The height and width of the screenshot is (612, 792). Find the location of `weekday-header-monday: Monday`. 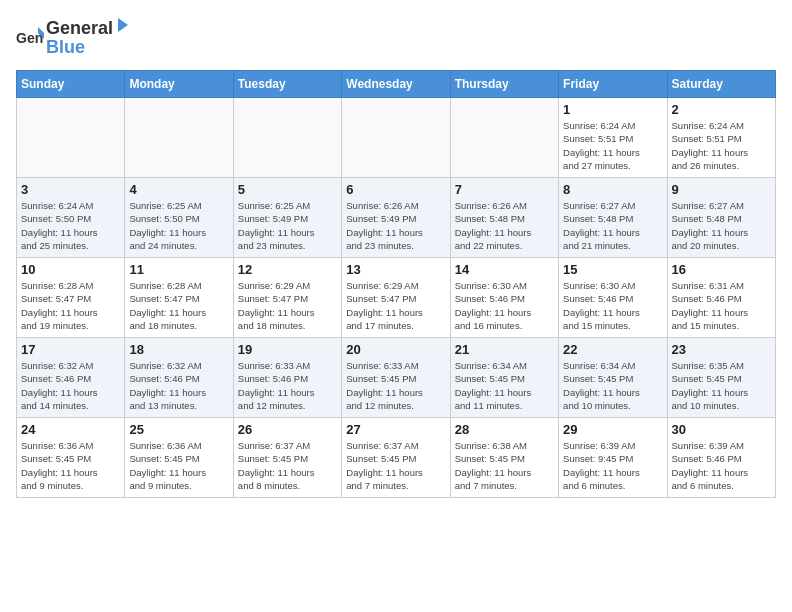

weekday-header-monday: Monday is located at coordinates (179, 84).